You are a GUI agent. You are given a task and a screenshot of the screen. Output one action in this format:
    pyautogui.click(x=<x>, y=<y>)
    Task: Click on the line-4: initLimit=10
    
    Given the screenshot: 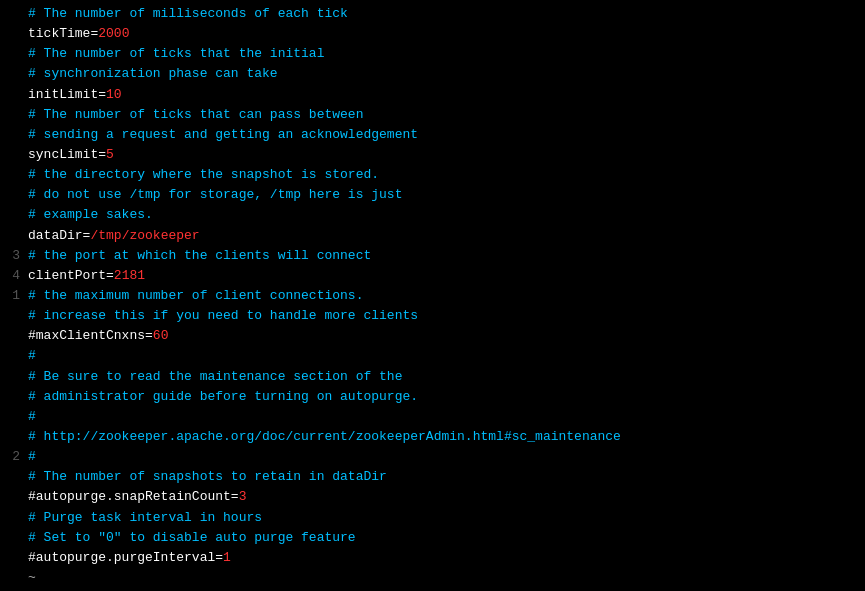 What is the action you would take?
    pyautogui.click(x=432, y=95)
    